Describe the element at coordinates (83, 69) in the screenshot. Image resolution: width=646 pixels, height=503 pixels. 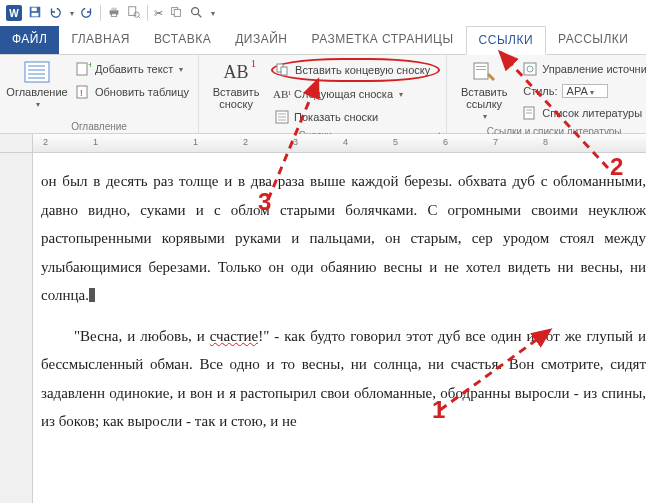
I see `add-text-icon: +` at that location.